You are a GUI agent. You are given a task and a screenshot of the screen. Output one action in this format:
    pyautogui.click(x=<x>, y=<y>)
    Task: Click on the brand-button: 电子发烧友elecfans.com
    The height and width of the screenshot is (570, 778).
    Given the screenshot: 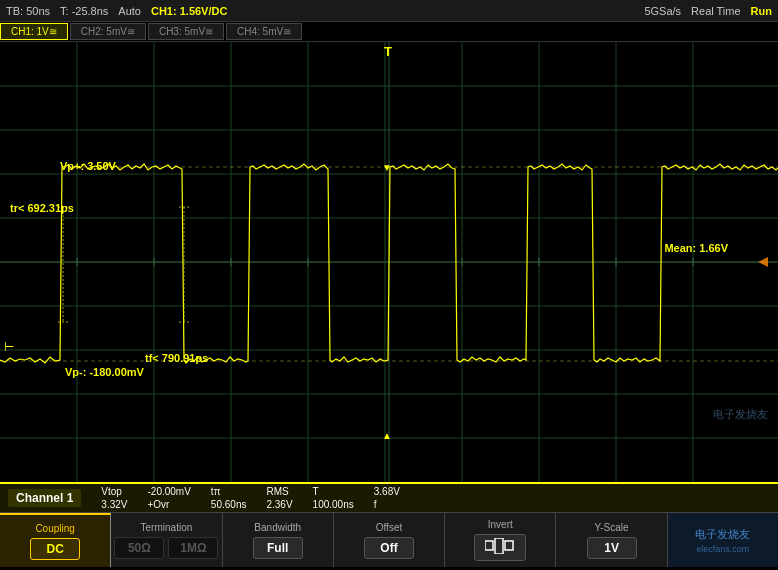 What is the action you would take?
    pyautogui.click(x=723, y=540)
    